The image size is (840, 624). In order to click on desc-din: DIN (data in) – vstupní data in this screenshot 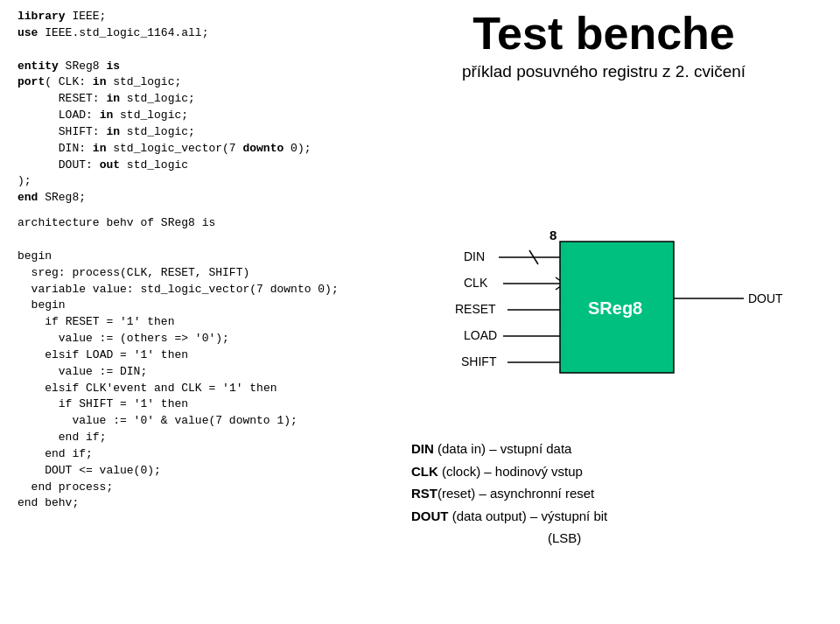, I will do `click(509, 449)`.